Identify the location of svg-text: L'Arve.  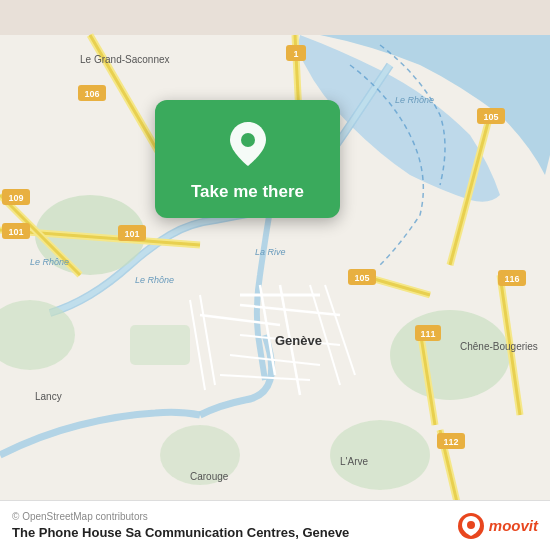
(354, 462).